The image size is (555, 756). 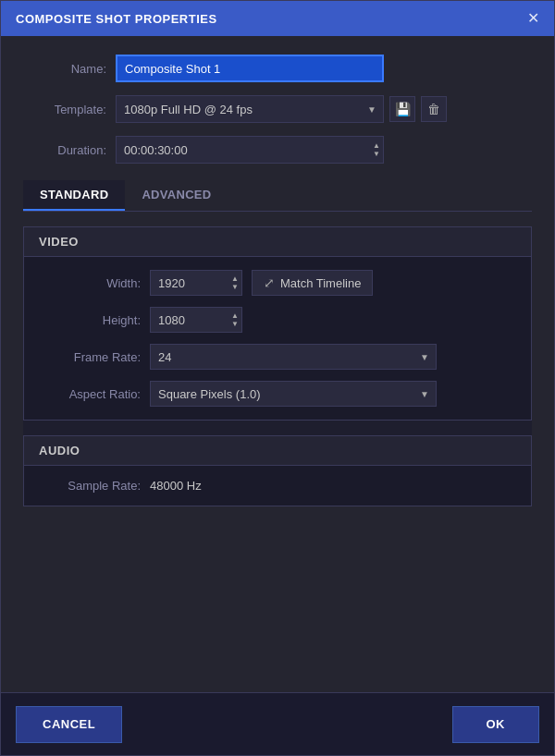 What do you see at coordinates (278, 724) in the screenshot?
I see `dialog-footer: CANCEL OK` at bounding box center [278, 724].